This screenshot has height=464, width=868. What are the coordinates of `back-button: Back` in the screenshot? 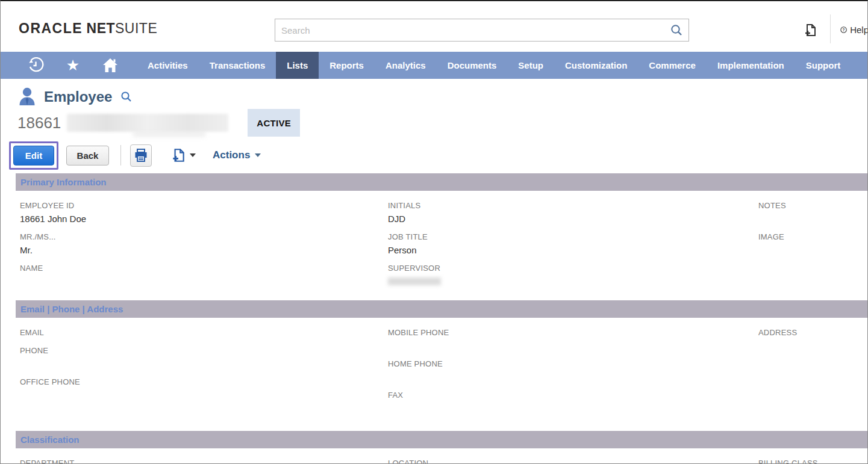 It's located at (88, 155).